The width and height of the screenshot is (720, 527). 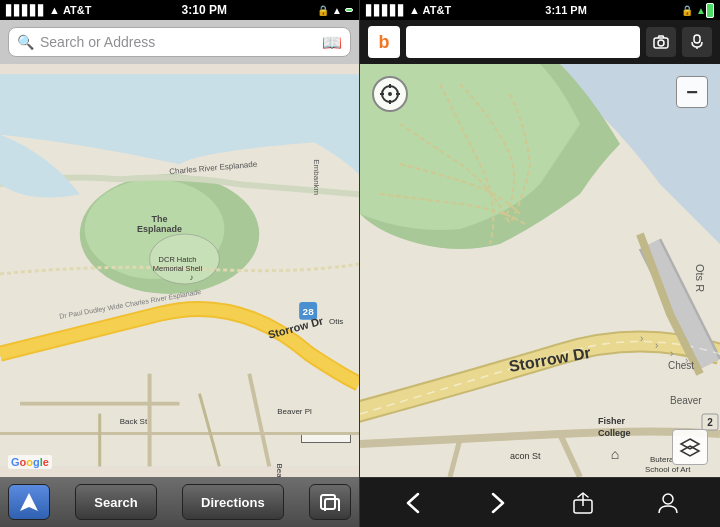 What do you see at coordinates (710, 422) in the screenshot?
I see `svg-text: 2` at bounding box center [710, 422].